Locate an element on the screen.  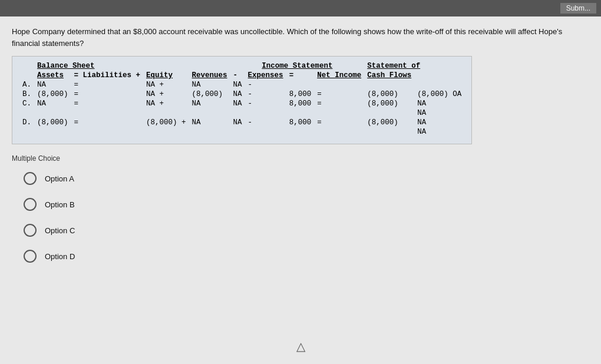
col-revenues-header: Revenues is located at coordinates (210, 75).